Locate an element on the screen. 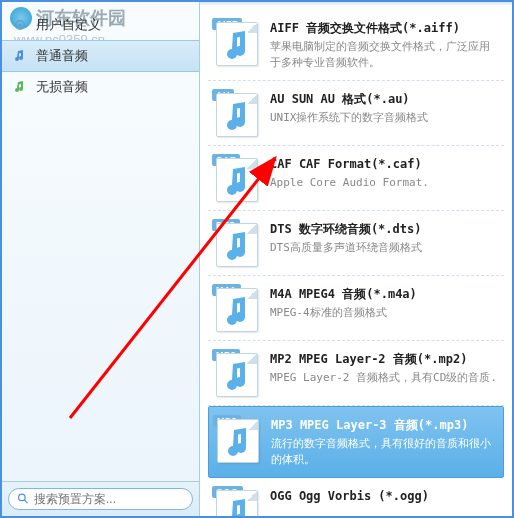 The width and height of the screenshot is (514, 518). format-title: MP3 MPEG Layer-3 音频(*.mp3) is located at coordinates (385, 426).